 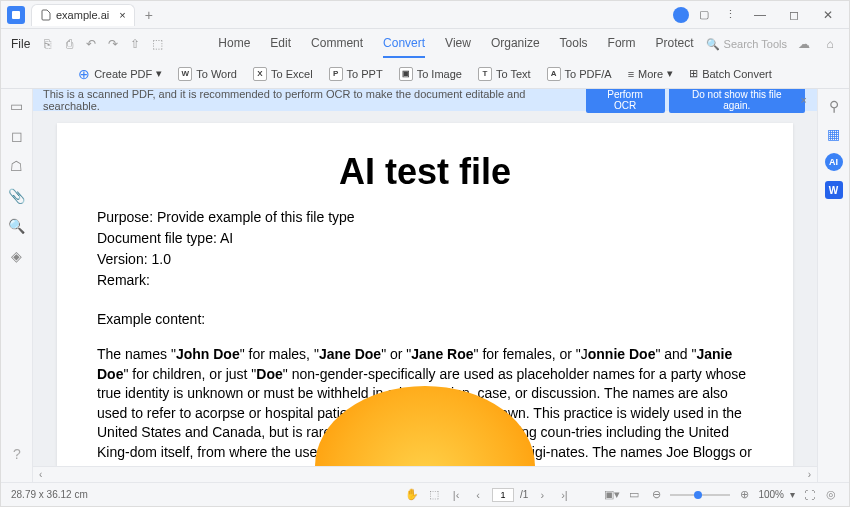 I want to click on next-page-icon: ›, so click(x=542, y=495).